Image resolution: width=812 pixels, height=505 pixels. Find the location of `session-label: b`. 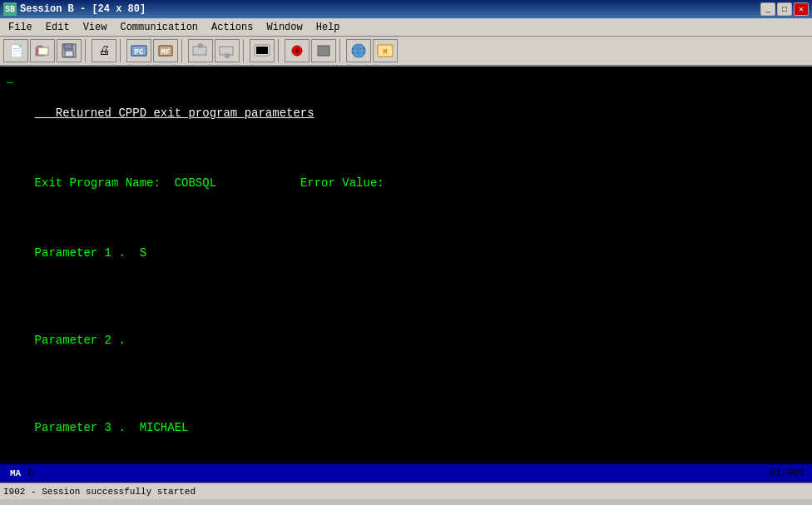

session-label: b is located at coordinates (30, 473).